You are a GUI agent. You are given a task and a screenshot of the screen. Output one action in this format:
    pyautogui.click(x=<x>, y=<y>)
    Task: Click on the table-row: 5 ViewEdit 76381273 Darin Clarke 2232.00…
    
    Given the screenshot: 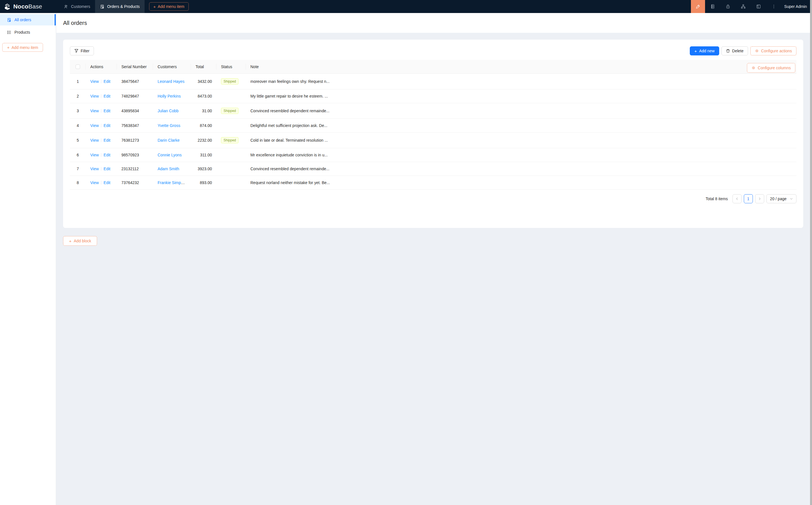 What is the action you would take?
    pyautogui.click(x=238, y=140)
    